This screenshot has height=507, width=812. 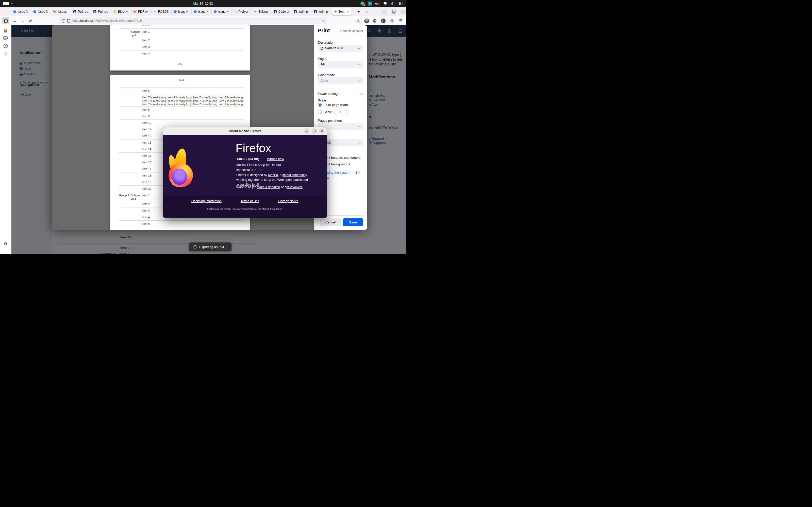 What do you see at coordinates (255, 11) in the screenshot?
I see `xwiki-favicon` at bounding box center [255, 11].